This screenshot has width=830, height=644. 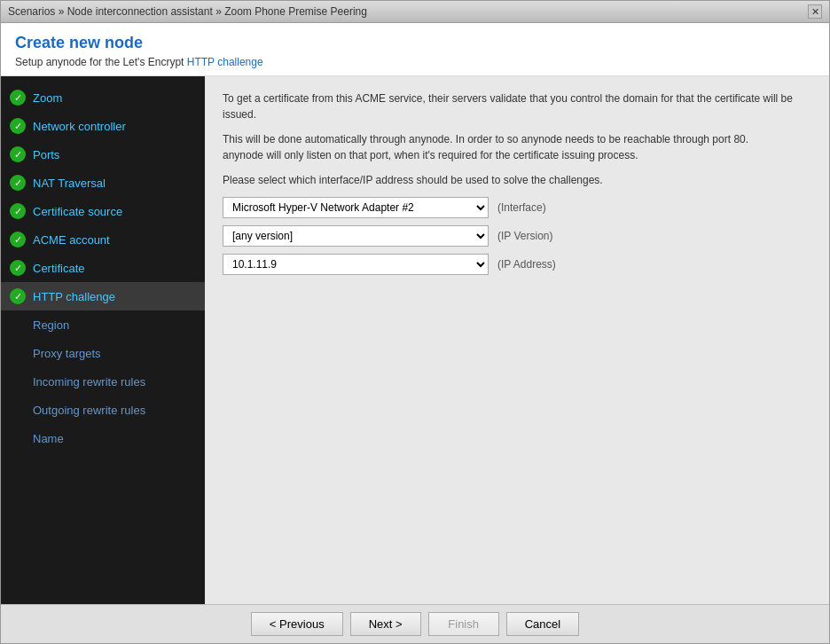 I want to click on info-para2: This will be done automatically through …, so click(x=517, y=147).